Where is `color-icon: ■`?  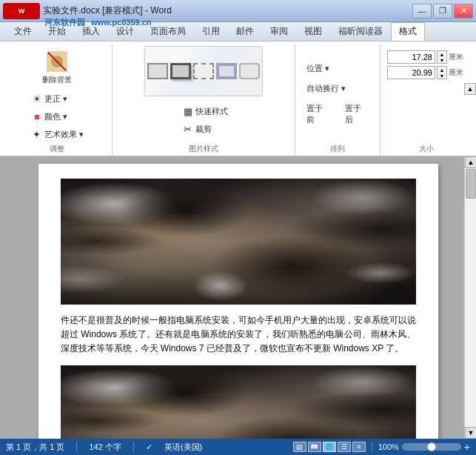 color-icon: ■ is located at coordinates (37, 116).